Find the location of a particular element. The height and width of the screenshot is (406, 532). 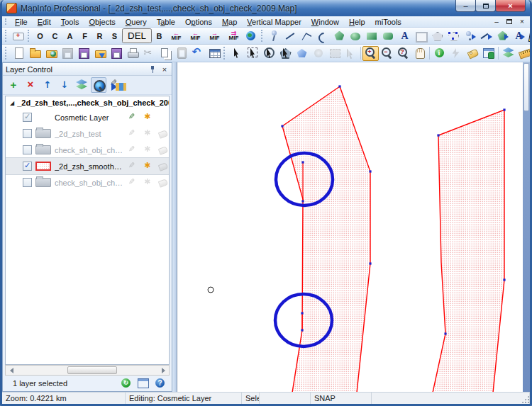

layer-row: check_sh_obj_check_2009 is located at coordinates (87, 183).